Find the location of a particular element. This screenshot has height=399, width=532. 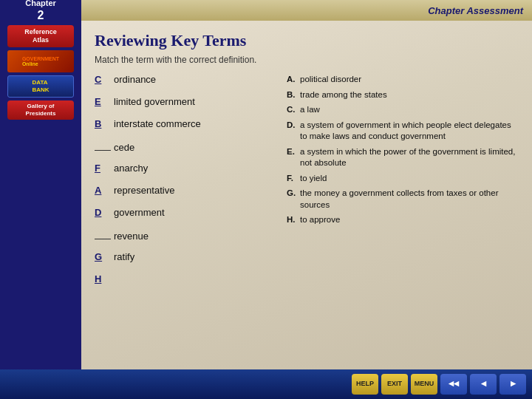

prev-icon: ◀ is located at coordinates (483, 384).